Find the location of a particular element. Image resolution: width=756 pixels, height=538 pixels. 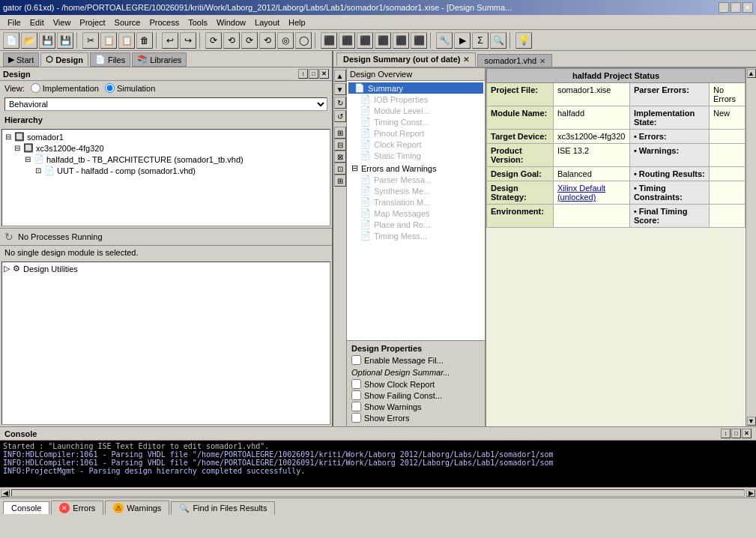

design-utilities-row: ▷ ⚙ Design Utilities is located at coordinates (166, 268).